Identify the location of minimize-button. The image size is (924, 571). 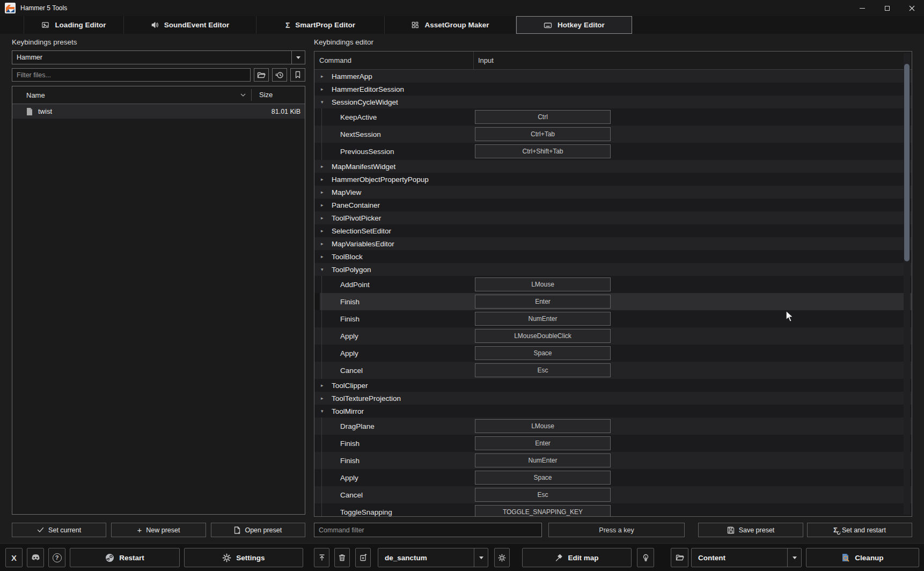
(862, 8).